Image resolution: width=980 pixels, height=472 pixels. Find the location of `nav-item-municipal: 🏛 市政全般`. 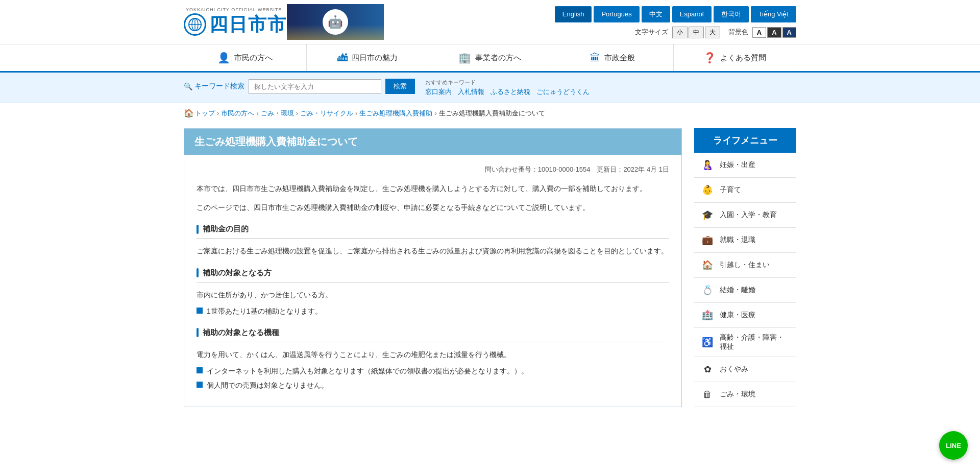

nav-item-municipal: 🏛 市政全般 is located at coordinates (612, 58).